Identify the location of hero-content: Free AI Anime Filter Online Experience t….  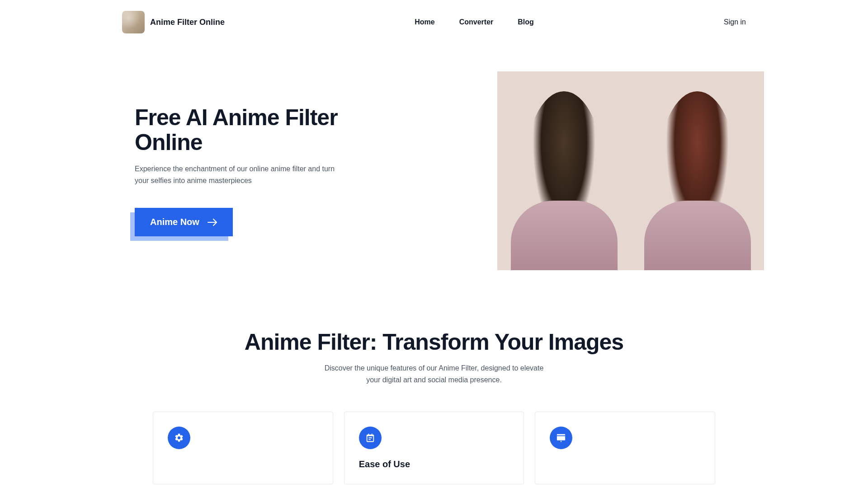
(222, 171).